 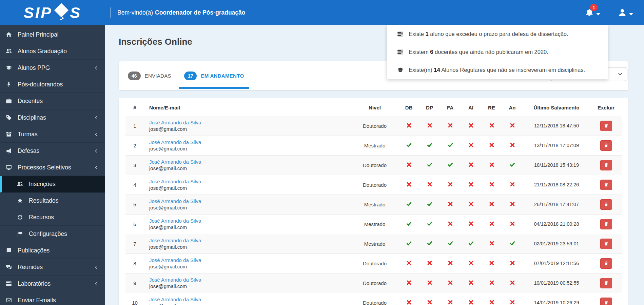 What do you see at coordinates (53, 118) in the screenshot?
I see `sidebar-item-disciplinas: Disciplinas` at bounding box center [53, 118].